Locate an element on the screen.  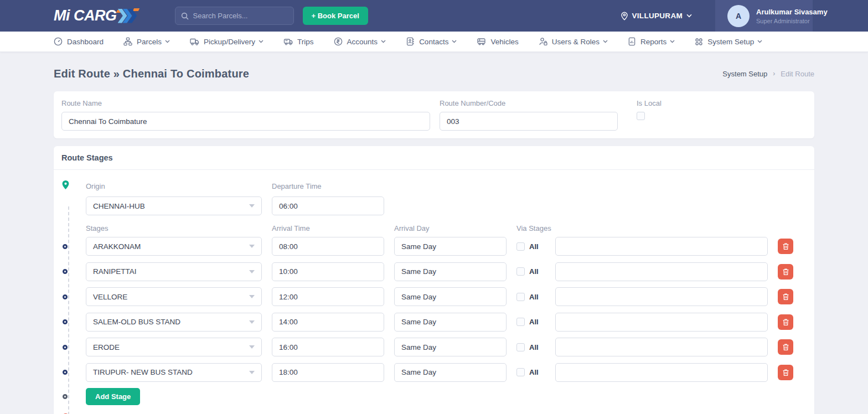
nav-item-dashboard: Dashboard is located at coordinates (79, 42).